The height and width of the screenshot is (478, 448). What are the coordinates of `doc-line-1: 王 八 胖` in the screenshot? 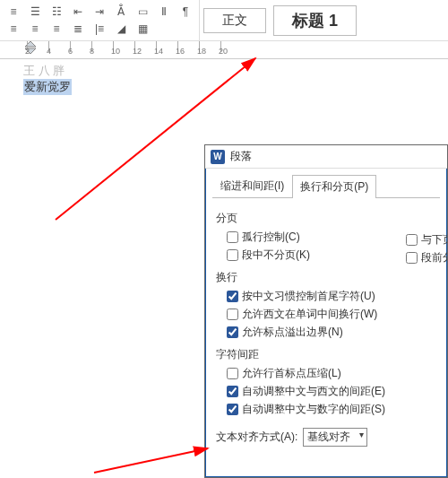 It's located at (224, 71).